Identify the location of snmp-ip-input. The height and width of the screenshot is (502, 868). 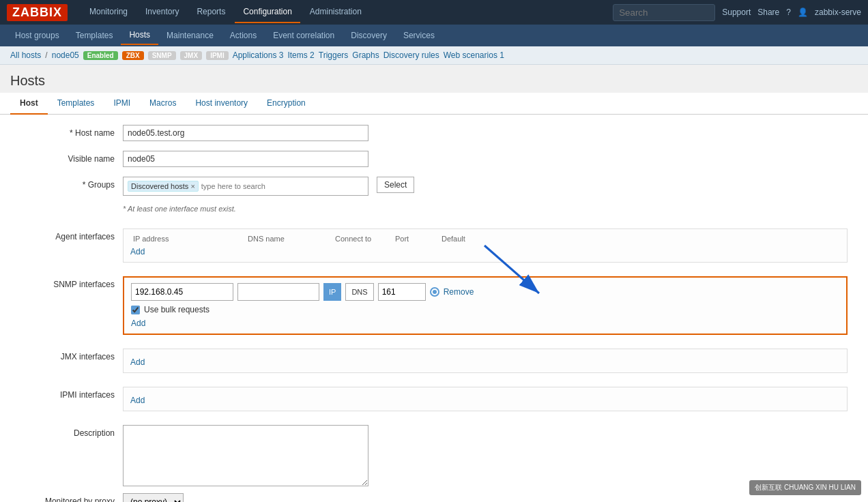
(182, 292).